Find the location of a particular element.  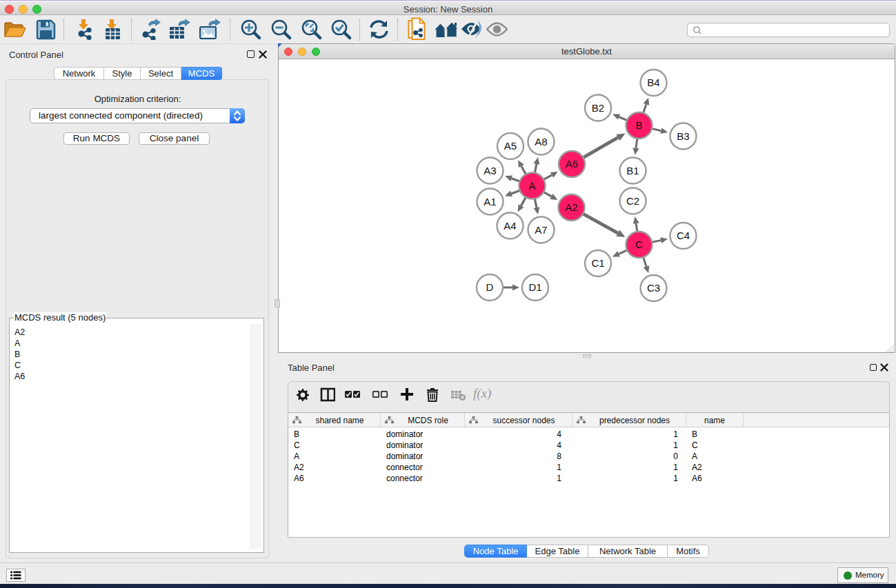

svg-text: A7 is located at coordinates (541, 230).